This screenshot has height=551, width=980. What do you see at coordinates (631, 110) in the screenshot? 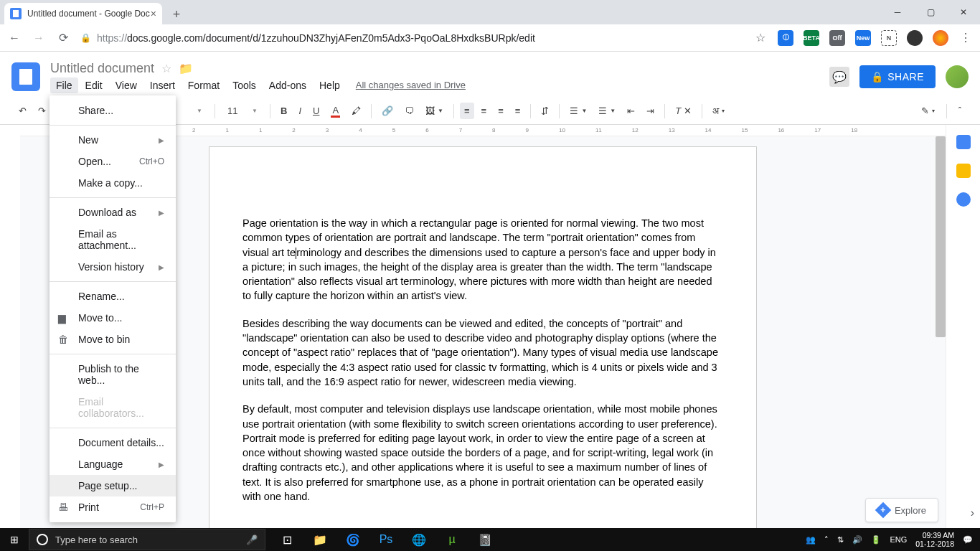
I see `decrease-indent-button: ⇤` at bounding box center [631, 110].